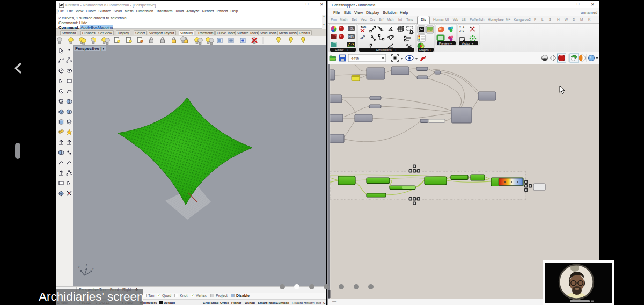  Describe the element at coordinates (352, 28) in the screenshot. I see `svg-text: HSL` at that location.